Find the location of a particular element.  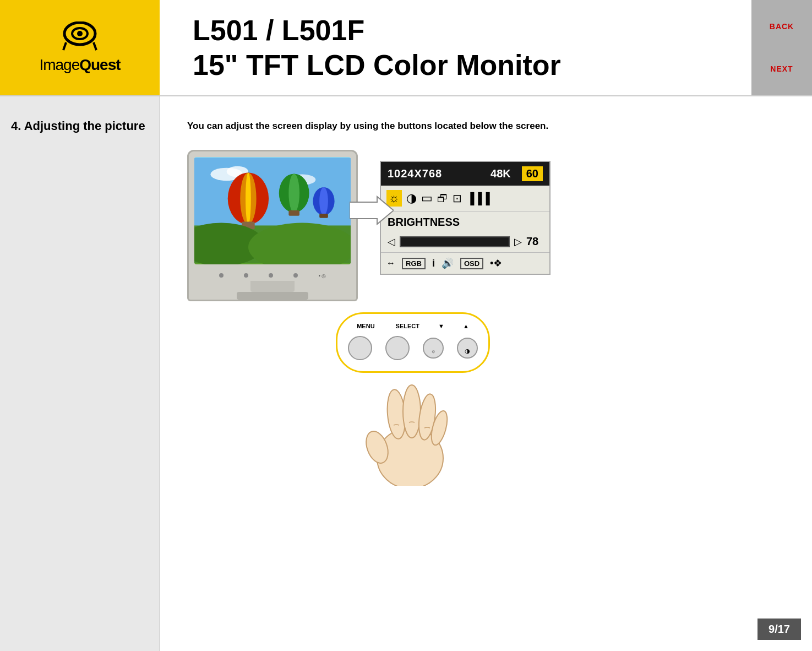

up-button: ◑ is located at coordinates (467, 348).